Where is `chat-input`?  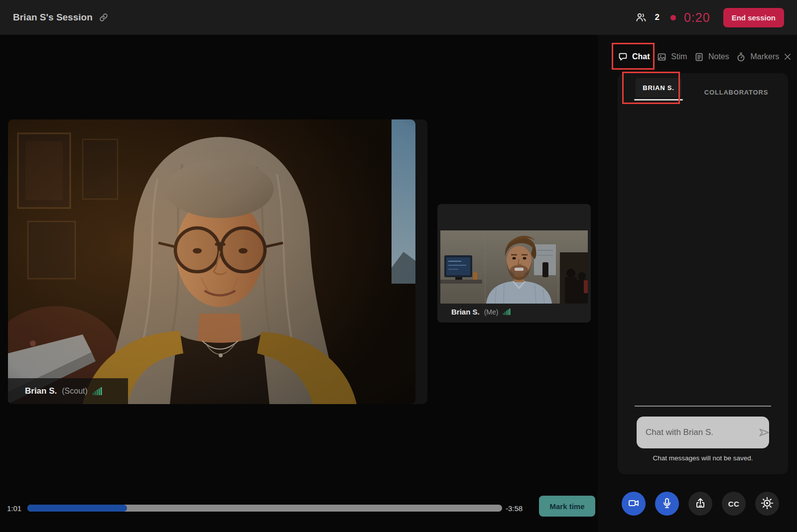 chat-input is located at coordinates (696, 432).